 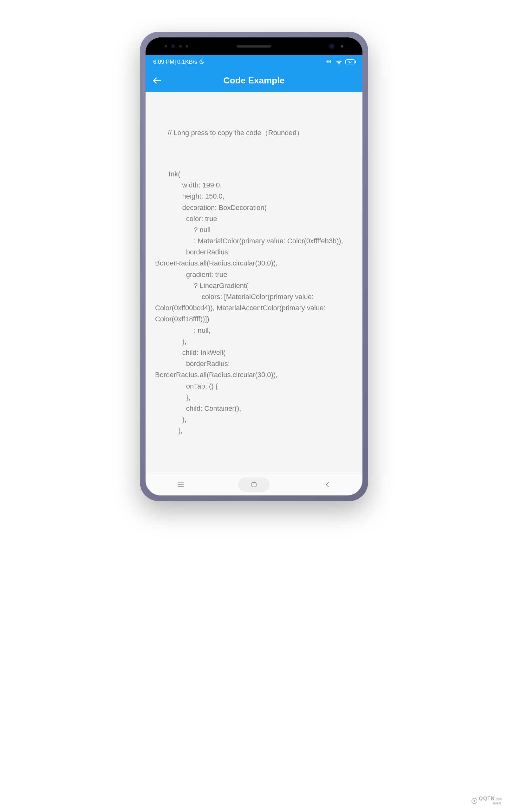 I want to click on watermark-text: QQTN, so click(x=486, y=799).